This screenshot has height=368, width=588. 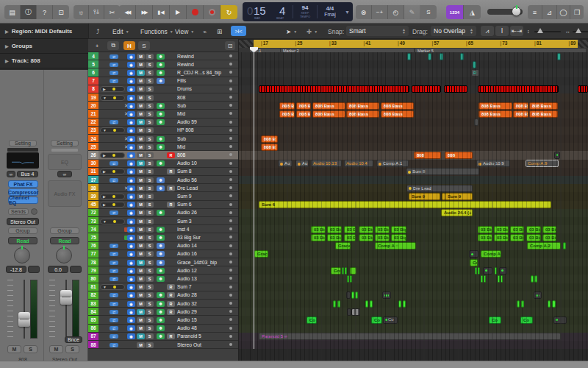 I want to click on tracklist-options-icon: ⊡, so click(x=230, y=46).